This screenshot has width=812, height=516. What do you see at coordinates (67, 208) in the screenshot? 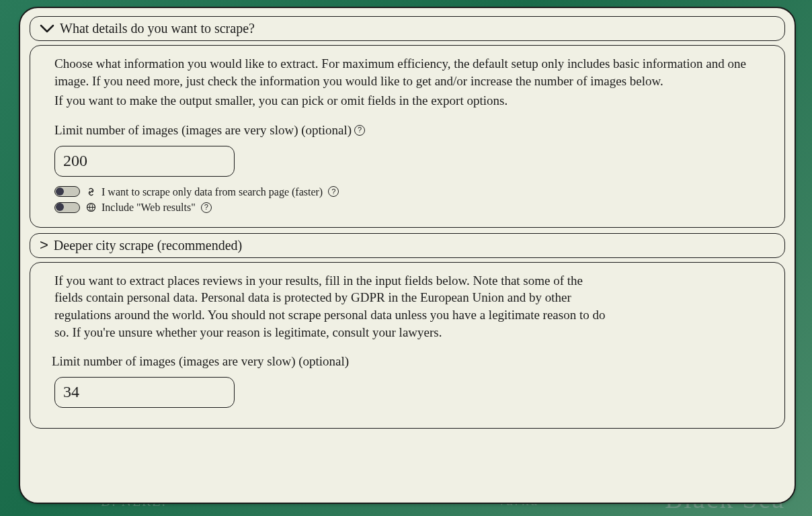
I see `include-web-results-toggle` at bounding box center [67, 208].